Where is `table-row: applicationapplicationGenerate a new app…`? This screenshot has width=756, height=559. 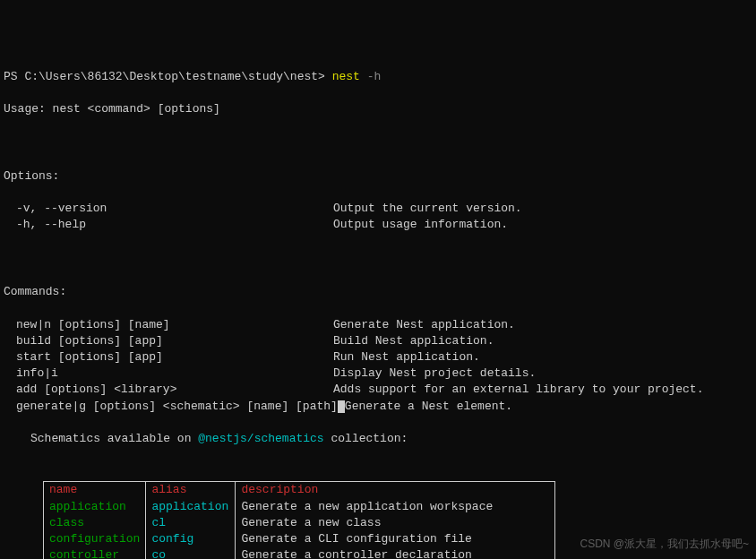
table-row: applicationapplicationGenerate a new app… is located at coordinates (299, 507).